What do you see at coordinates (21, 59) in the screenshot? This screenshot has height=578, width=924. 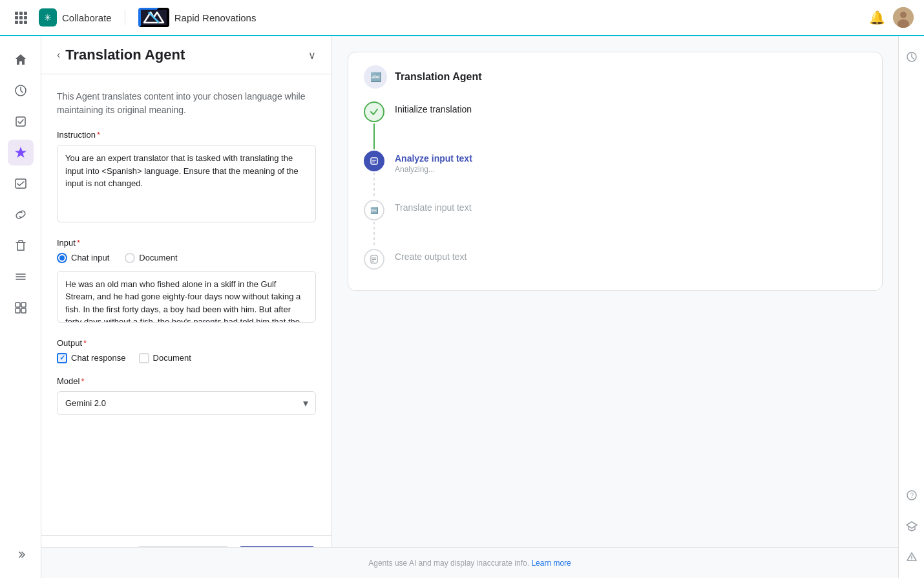 I see `sidebar-item-home` at bounding box center [21, 59].